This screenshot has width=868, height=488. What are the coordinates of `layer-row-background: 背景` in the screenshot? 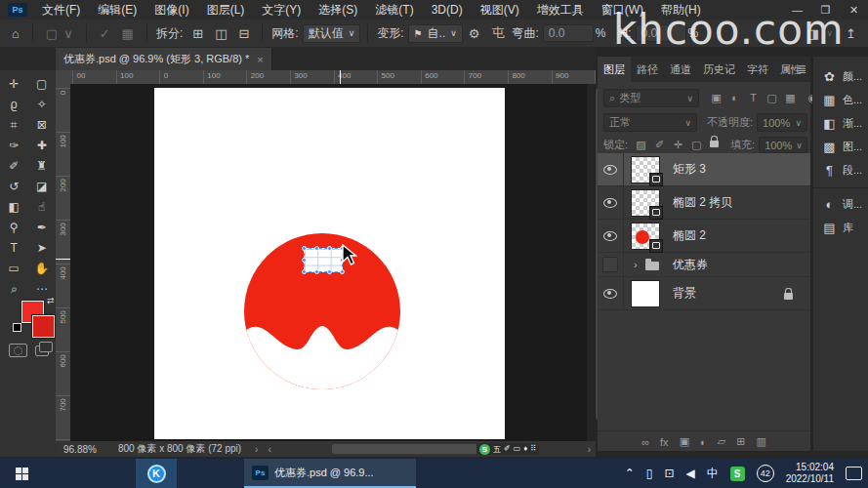 It's located at (704, 294).